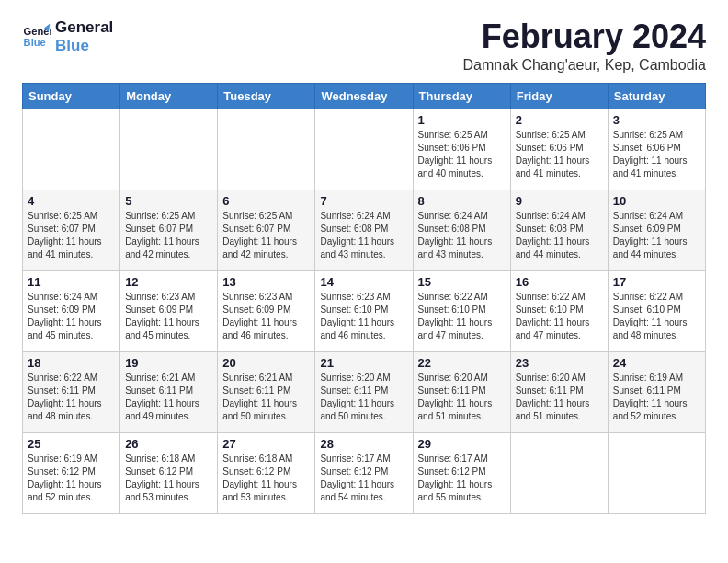 The height and width of the screenshot is (563, 728). What do you see at coordinates (364, 230) in the screenshot?
I see `calendar-day-7: 7Sunrise: 6:24 AM Sunset: 6:08 PM Daylig…` at bounding box center [364, 230].